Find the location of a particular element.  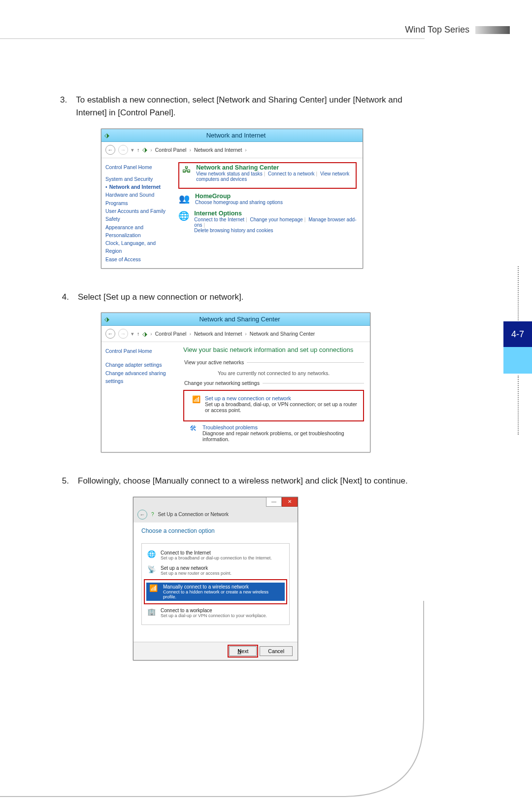

opt1-title: Connect to the Internet is located at coordinates (216, 553).